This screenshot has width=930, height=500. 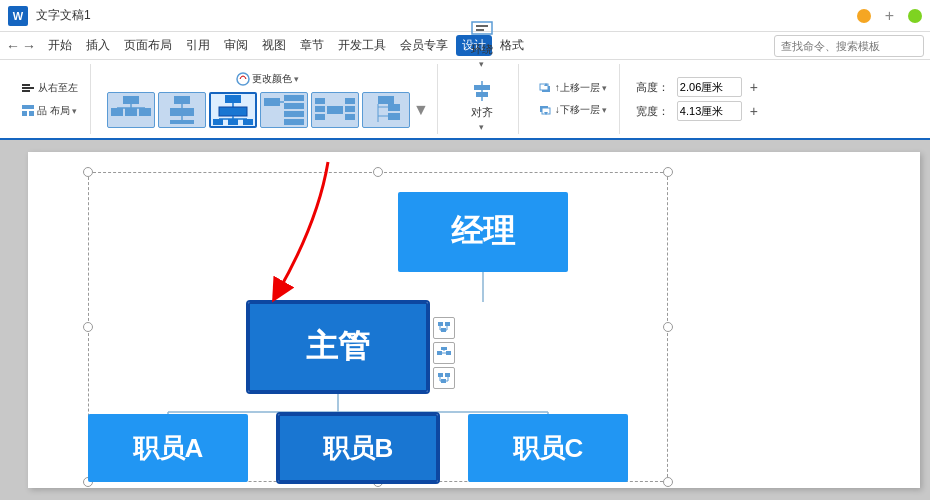 What do you see at coordinates (274, 46) in the screenshot?
I see `menu-view: 视图` at bounding box center [274, 46].